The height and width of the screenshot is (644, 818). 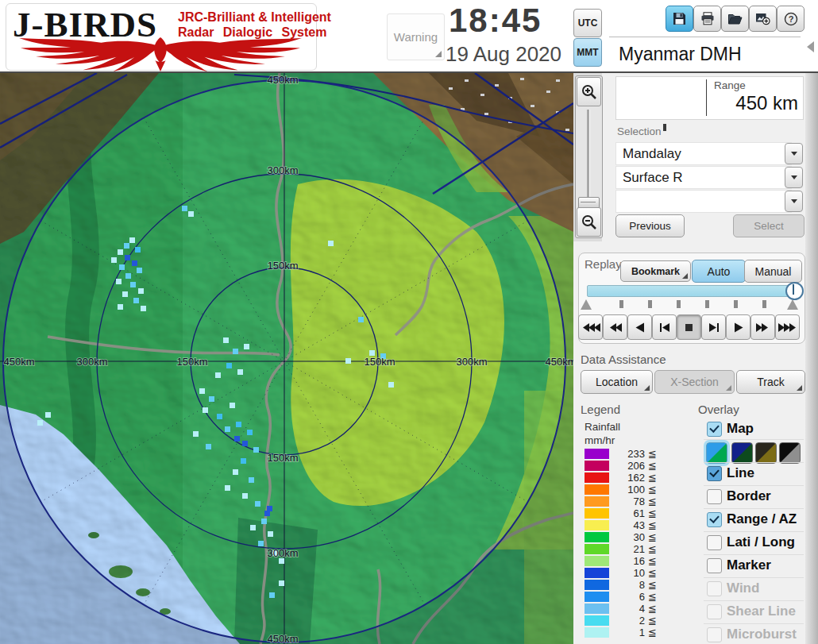 I want to click on border-checkbox, so click(x=715, y=497).